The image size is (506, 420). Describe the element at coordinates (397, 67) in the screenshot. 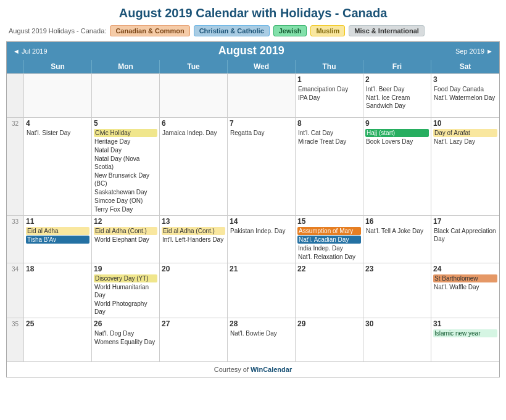

I see `header-fri: Fri` at that location.